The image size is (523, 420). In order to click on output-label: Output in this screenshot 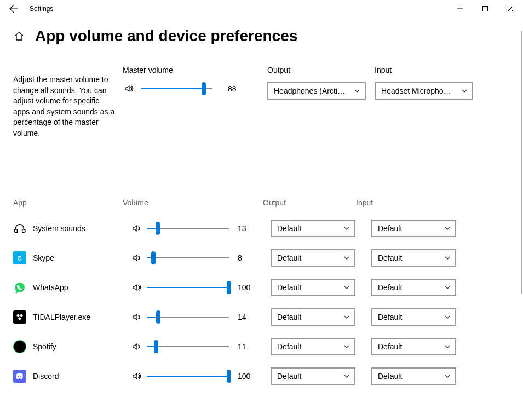, I will do `click(317, 70)`.